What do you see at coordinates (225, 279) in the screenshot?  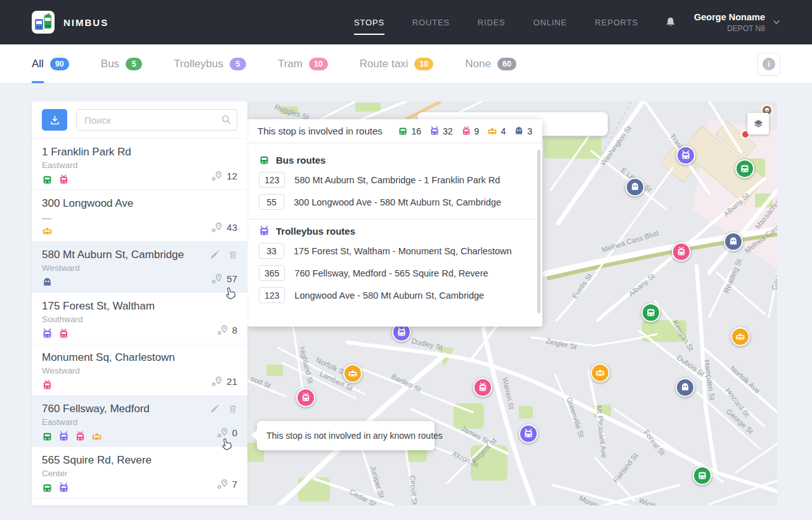 I see `stop-routes-counter: 57` at bounding box center [225, 279].